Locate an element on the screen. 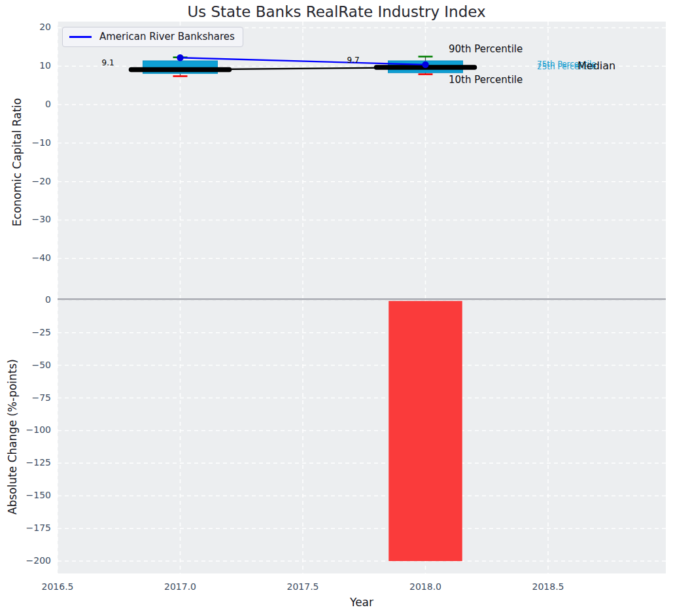 Image resolution: width=673 pixels, height=616 pixels. bottom-y-tick-label: −150 is located at coordinates (28, 495).